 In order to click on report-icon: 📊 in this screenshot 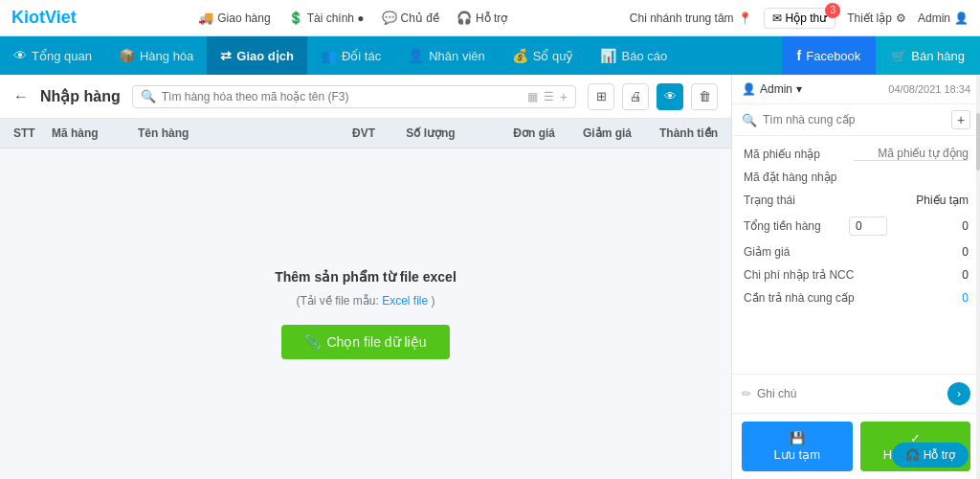, I will do `click(609, 56)`.